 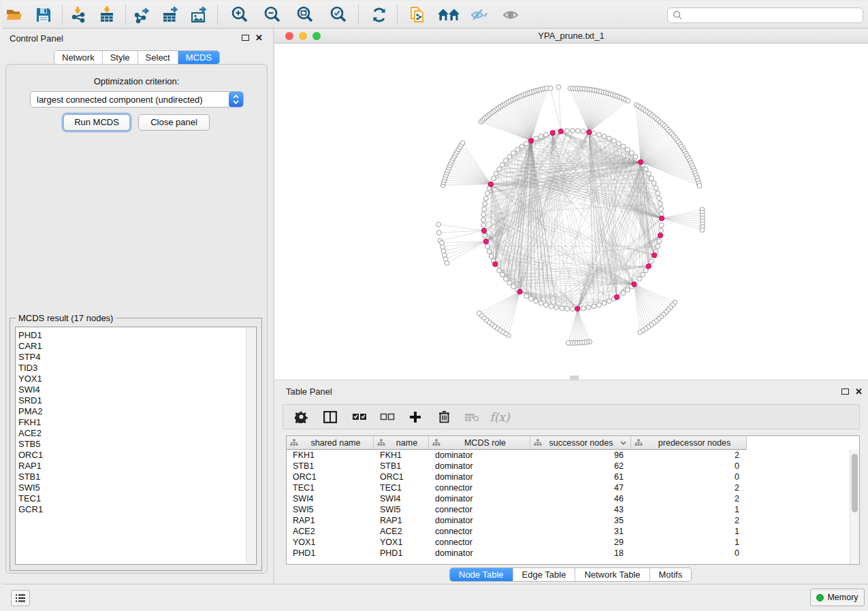 What do you see at coordinates (545, 574) in the screenshot?
I see `tab-edge-table: Edge Table` at bounding box center [545, 574].